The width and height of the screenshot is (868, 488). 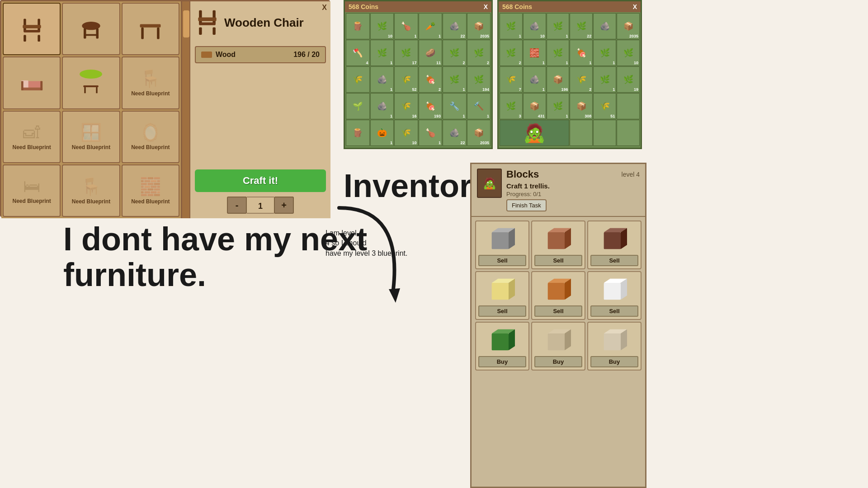 I want to click on grid-item-table, so click(x=151, y=29).